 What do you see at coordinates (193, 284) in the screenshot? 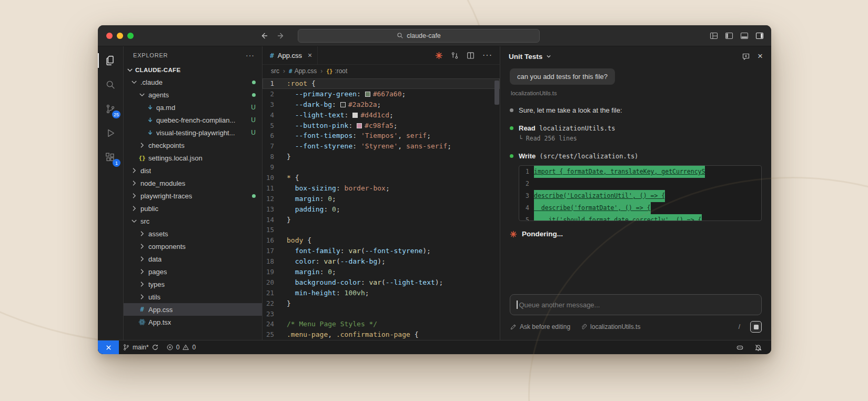
I see `tree-folder-types: types` at bounding box center [193, 284].